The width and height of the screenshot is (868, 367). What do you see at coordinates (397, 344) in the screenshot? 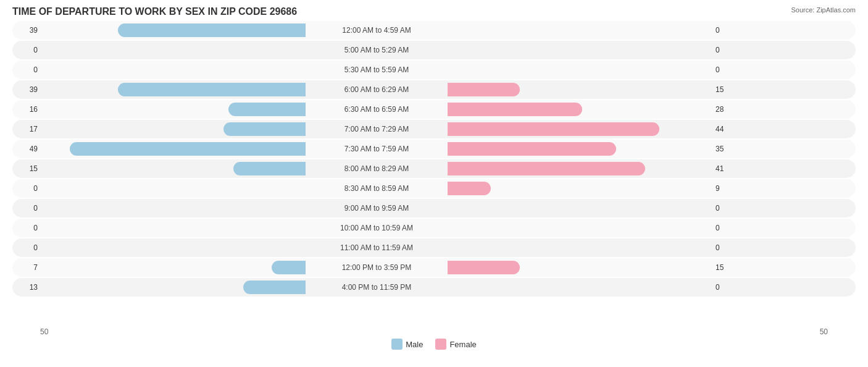
I see `legend-male-box` at bounding box center [397, 344].